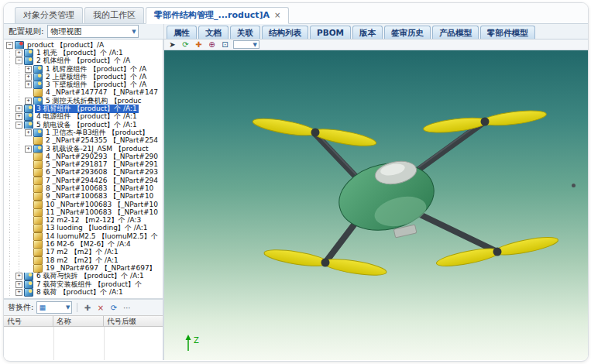 The image size is (591, 364). I want to click on window-tab: 对象分类管理, so click(49, 15).